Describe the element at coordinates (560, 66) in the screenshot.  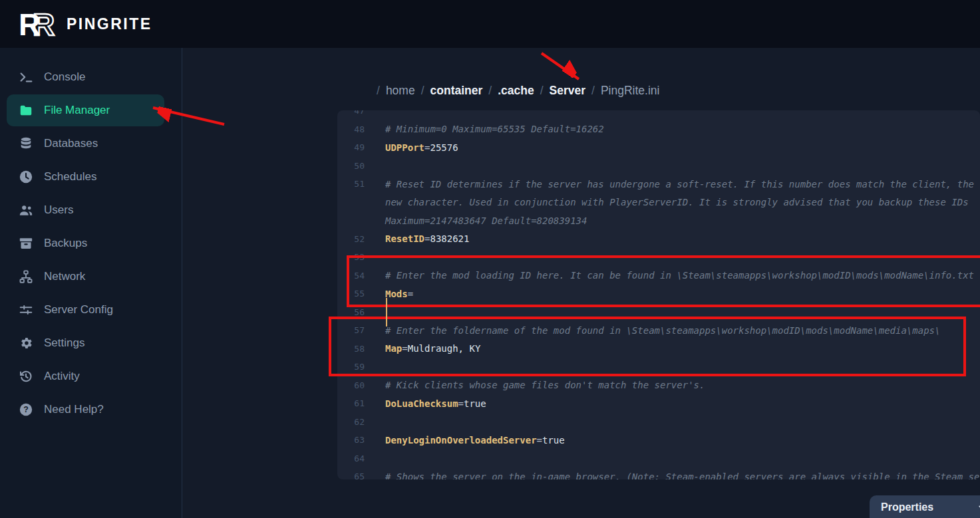
I see `annotation-arrow-breadcrumb` at that location.